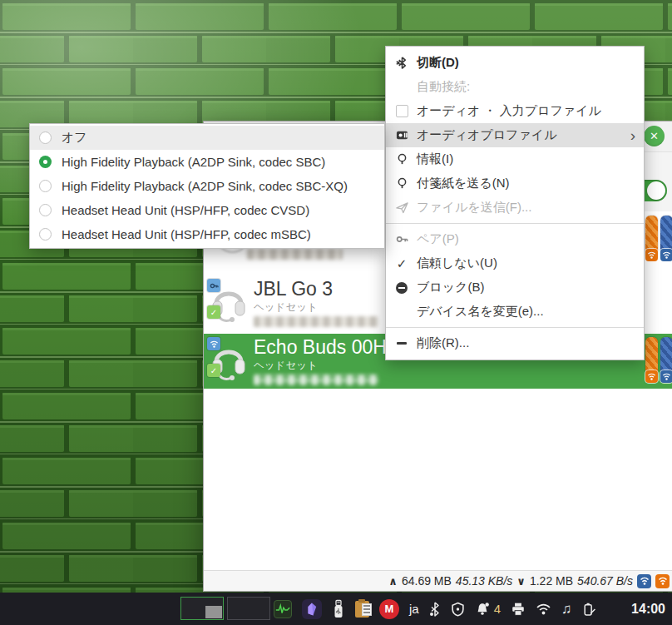  Describe the element at coordinates (402, 264) in the screenshot. I see `check-icon: ✓` at that location.